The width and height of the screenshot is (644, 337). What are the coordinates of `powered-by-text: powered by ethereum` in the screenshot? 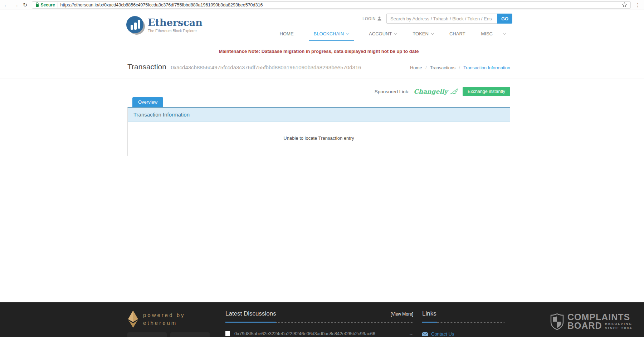 It's located at (164, 319).